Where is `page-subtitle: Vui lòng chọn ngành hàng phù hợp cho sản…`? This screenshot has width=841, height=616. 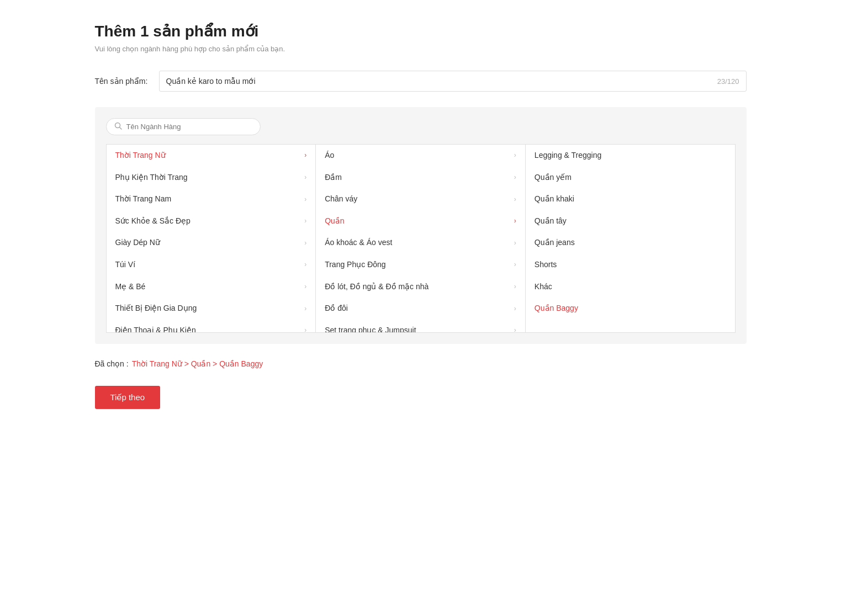
page-subtitle: Vui lòng chọn ngành hàng phù hợp cho sản… is located at coordinates (421, 49).